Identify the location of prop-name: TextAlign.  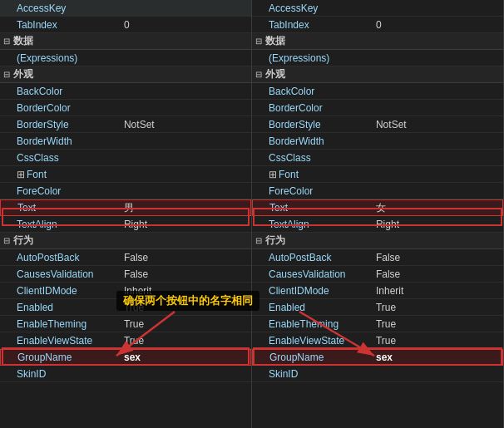
(60, 224).